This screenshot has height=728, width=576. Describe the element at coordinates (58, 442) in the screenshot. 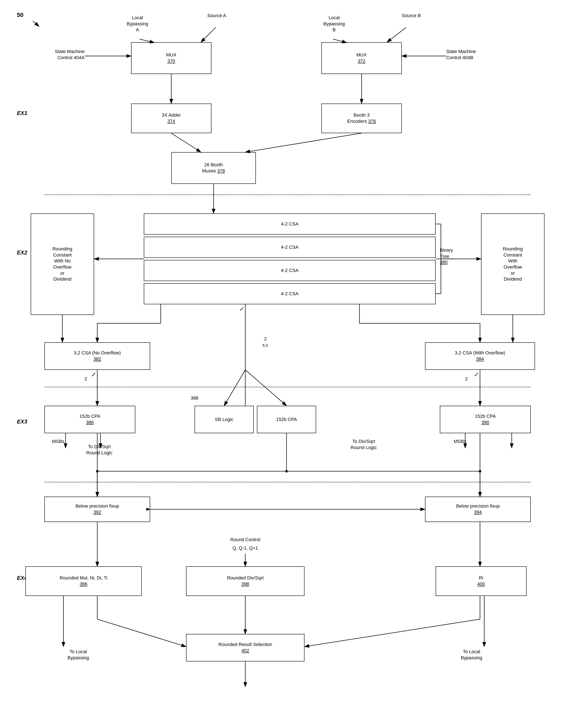

I see `label-msbs1: MSBs` at that location.